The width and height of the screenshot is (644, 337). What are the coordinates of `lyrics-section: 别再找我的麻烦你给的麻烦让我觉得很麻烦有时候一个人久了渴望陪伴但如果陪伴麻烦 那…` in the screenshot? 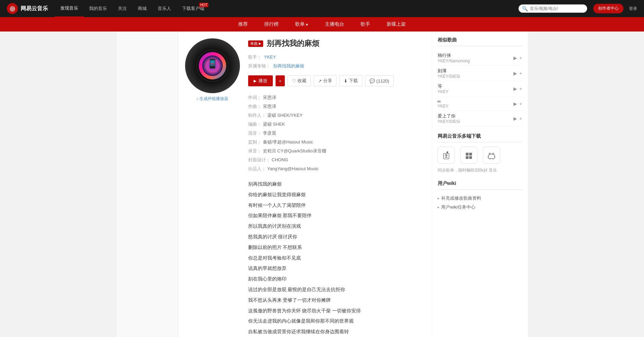 It's located at (337, 258).